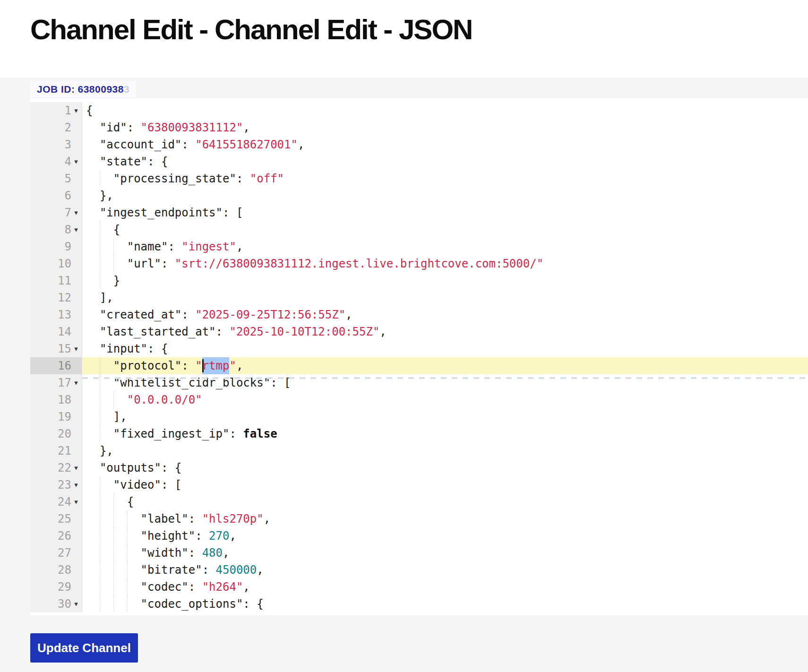 This screenshot has height=672, width=808. I want to click on code-text: "processing_state": "off", so click(445, 179).